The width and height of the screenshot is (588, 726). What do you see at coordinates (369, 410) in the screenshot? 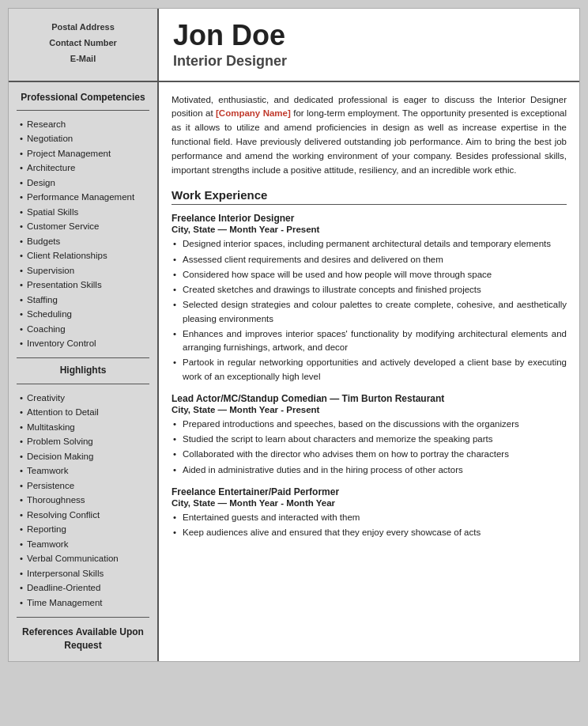
I see `job-location-2: City, State — Month Year - Present` at bounding box center [369, 410].